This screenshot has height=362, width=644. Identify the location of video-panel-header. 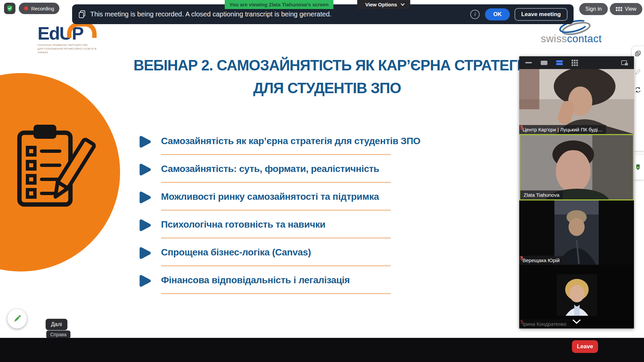
(577, 63).